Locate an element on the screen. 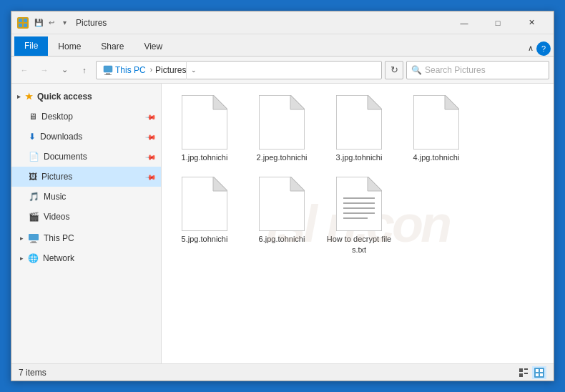  address-path: This PC › Pictures ⌄ is located at coordinates (239, 70).